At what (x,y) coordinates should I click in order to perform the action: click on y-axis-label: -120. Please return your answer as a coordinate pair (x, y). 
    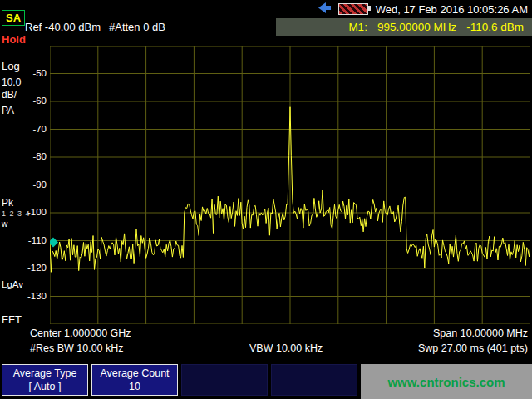
    Looking at the image, I should click on (33, 268).